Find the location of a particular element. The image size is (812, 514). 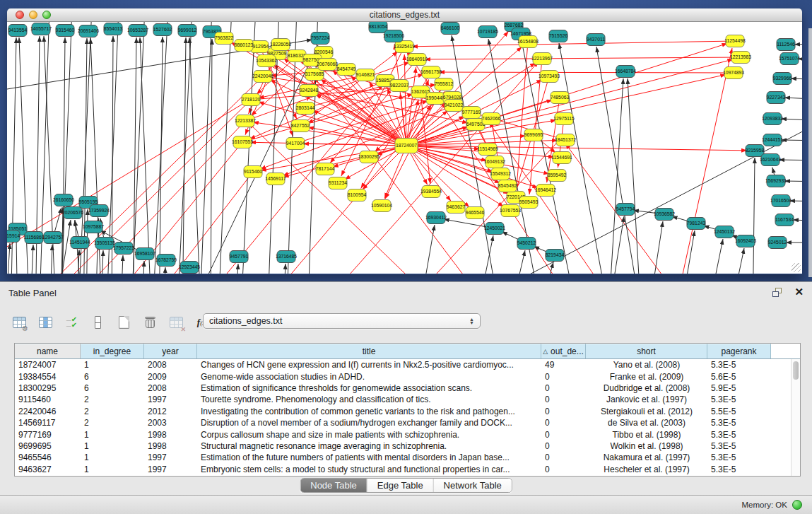

graph-node: 1527602 is located at coordinates (163, 30).